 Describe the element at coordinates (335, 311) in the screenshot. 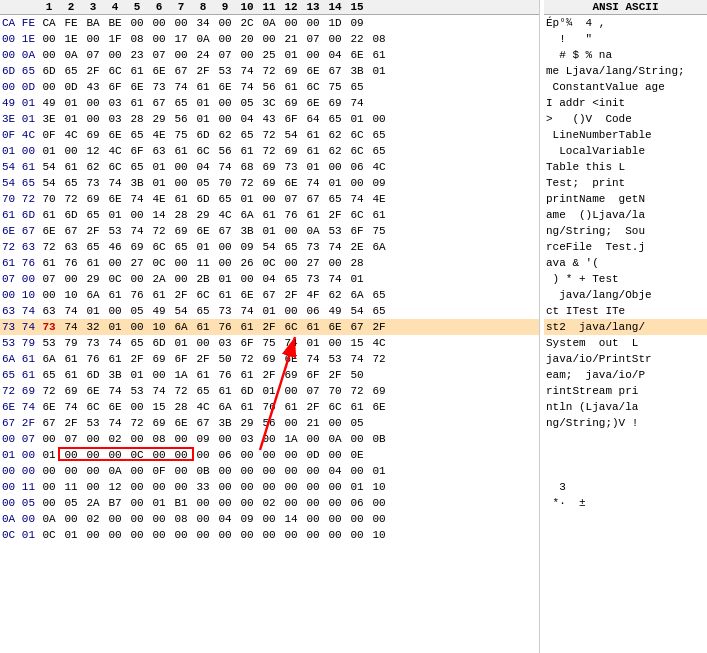

I see `hex-byte: 49` at that location.